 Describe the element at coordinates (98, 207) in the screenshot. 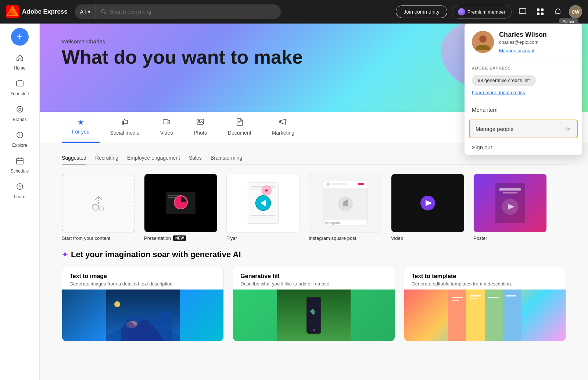

I see `card-start-from-content: Start from your content` at that location.